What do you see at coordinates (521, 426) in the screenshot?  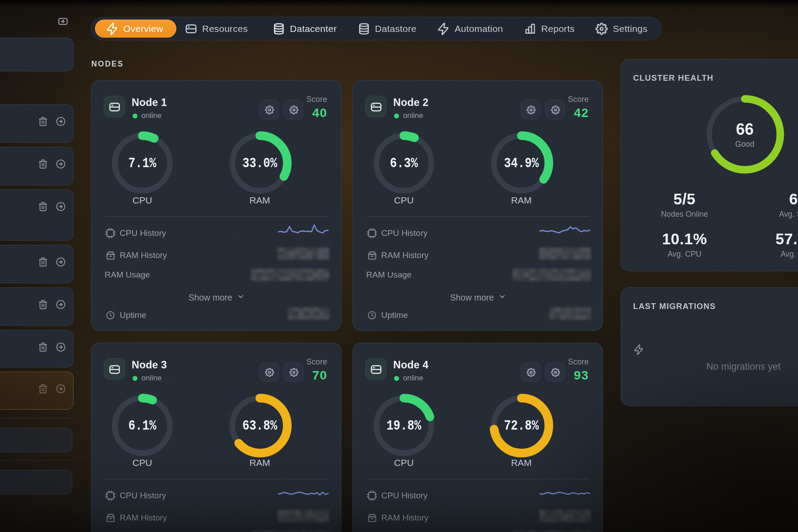 I see `ram-gauge: 72.8%` at bounding box center [521, 426].